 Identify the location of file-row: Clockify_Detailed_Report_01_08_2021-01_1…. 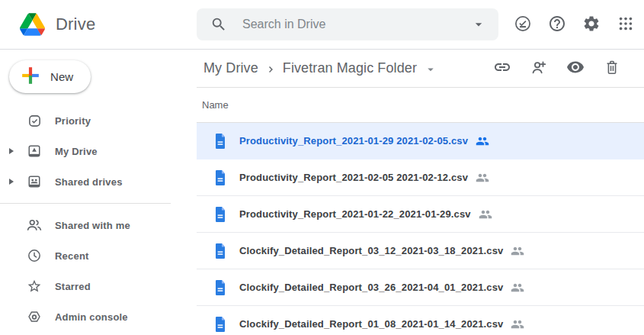
(421, 321).